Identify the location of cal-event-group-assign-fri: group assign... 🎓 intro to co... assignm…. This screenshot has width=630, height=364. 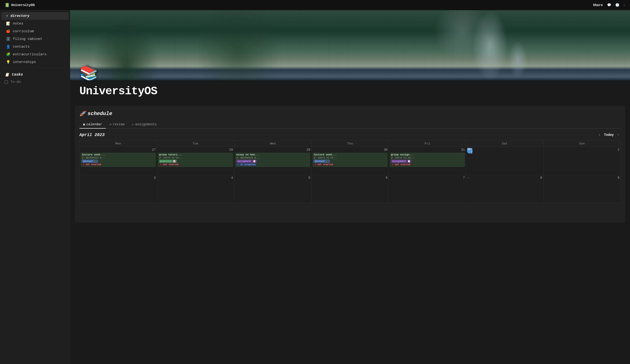
(428, 160).